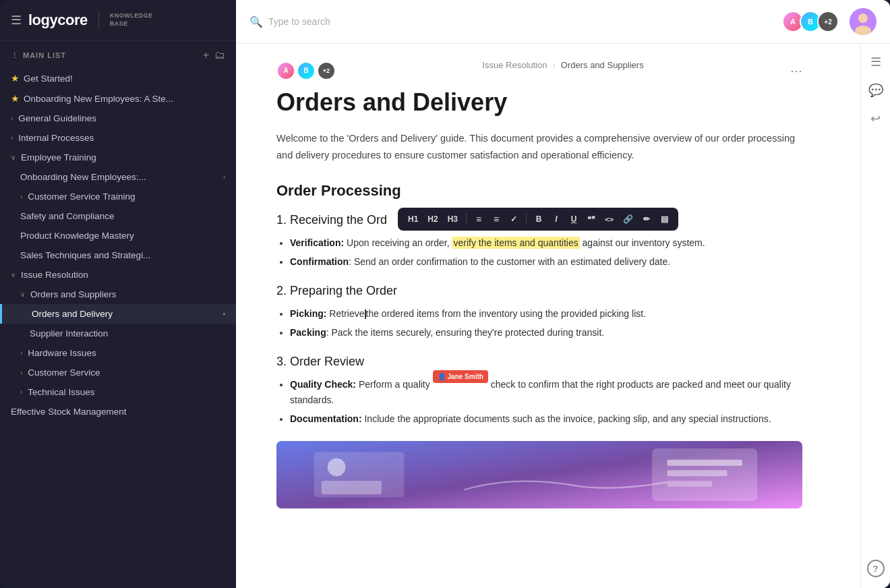 The image size is (890, 588). What do you see at coordinates (118, 353) in the screenshot?
I see `sidebar-item-hardware-issues: › Hardware Issues` at bounding box center [118, 353].